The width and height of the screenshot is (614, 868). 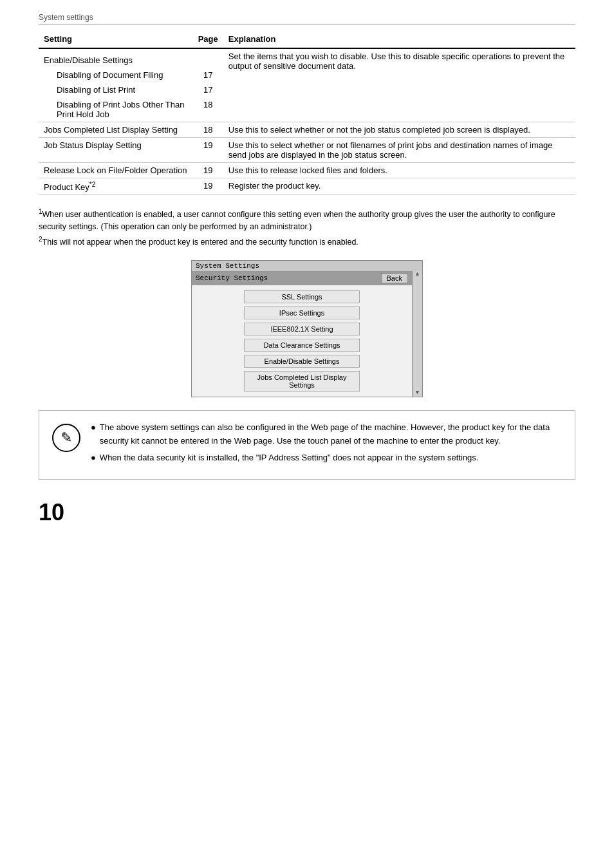 What do you see at coordinates (307, 187) in the screenshot?
I see `table-row: Product Key*219Register the product key.` at bounding box center [307, 187].